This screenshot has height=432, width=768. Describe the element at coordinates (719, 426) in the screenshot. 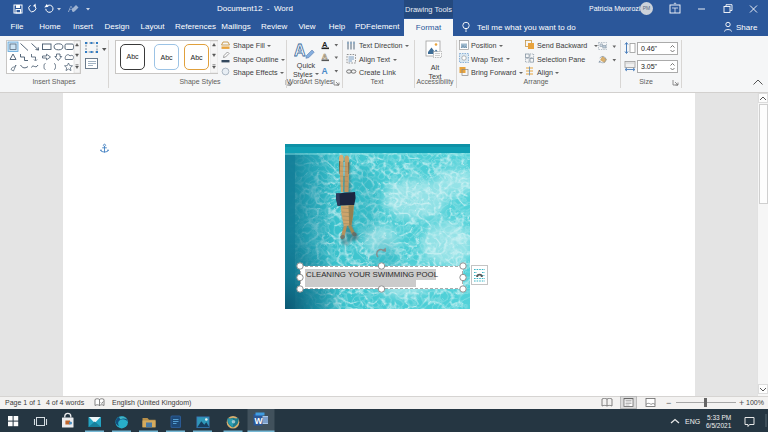

I see `svg-text: 6/5/2021` at that location.